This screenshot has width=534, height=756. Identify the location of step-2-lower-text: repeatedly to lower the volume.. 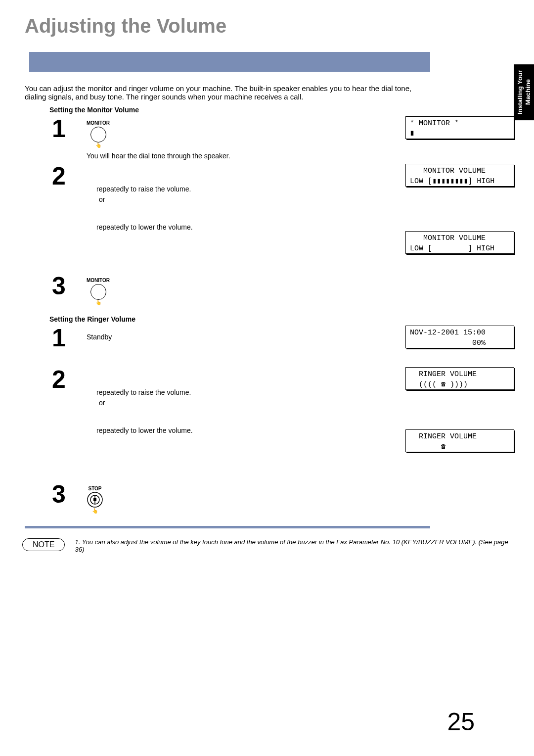
(144, 219).